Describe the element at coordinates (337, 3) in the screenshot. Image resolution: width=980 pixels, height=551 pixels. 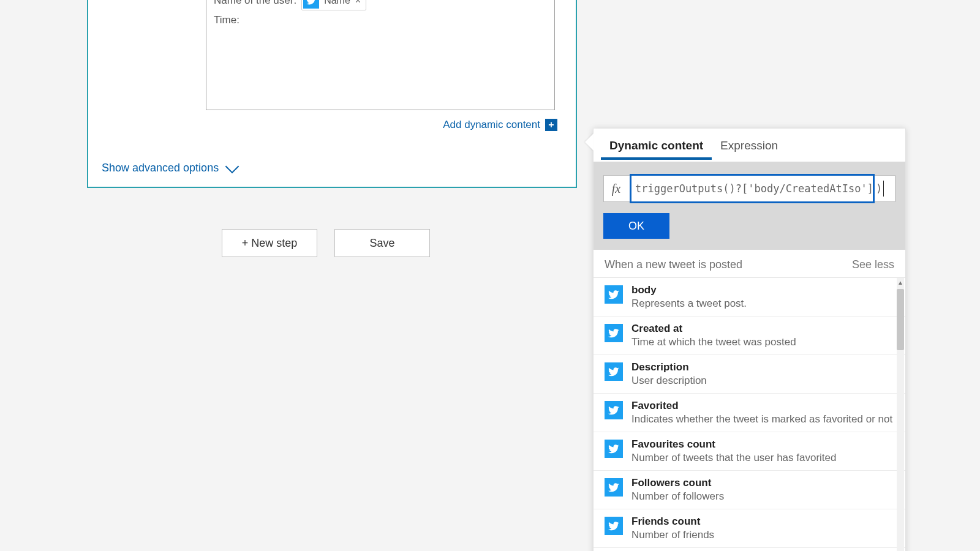
I see `token-name-label: Name` at that location.